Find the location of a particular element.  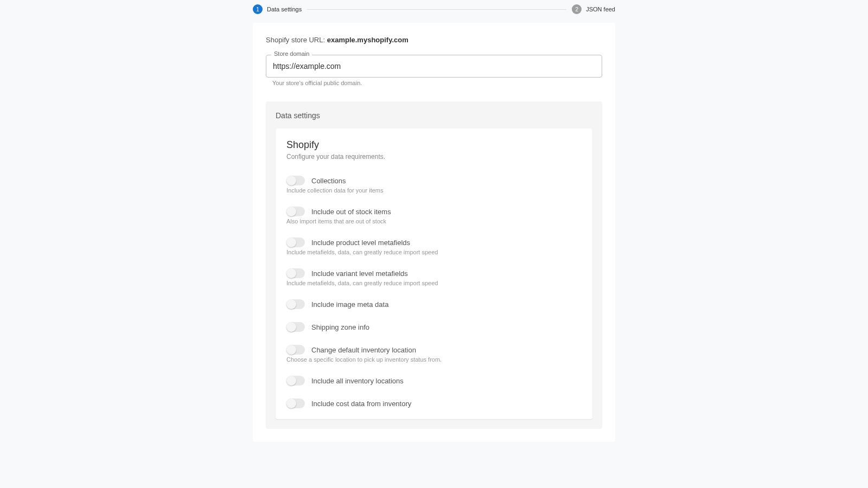

toggle-default-inventory-location: Change default inventory location Choose… is located at coordinates (434, 354).